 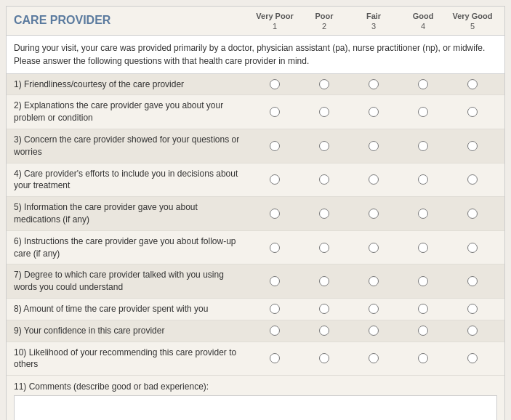 What do you see at coordinates (324, 248) in the screenshot?
I see `radio-q6-v2` at bounding box center [324, 248].